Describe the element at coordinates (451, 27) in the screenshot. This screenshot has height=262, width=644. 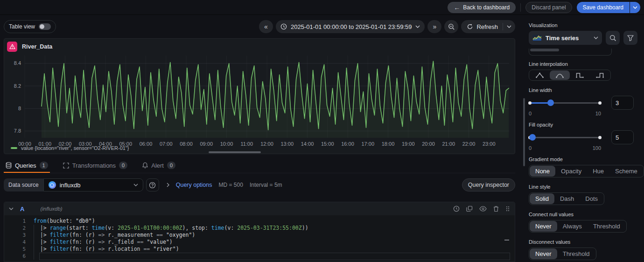
I see `zoom-out-time-button` at that location.